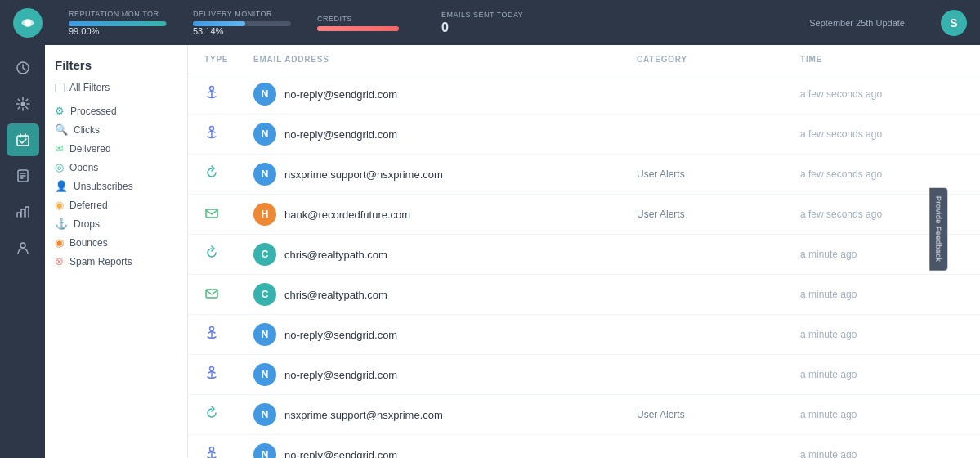  I want to click on user-avatar: S, so click(954, 23).